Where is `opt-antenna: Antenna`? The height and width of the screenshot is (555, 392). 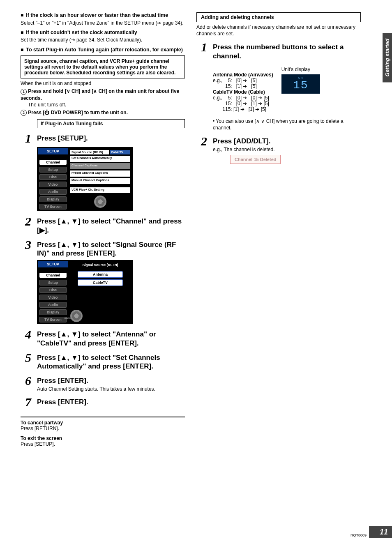
opt-antenna: Antenna is located at coordinates (100, 274).